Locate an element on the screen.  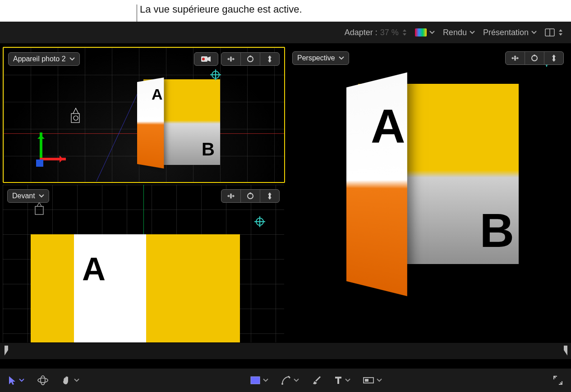
hand-tool-button is located at coordinates (70, 380).